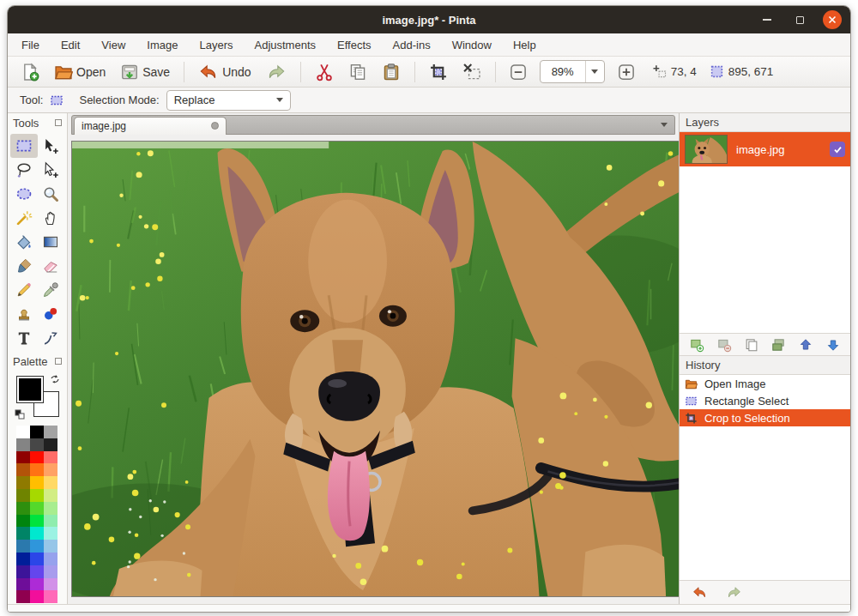 The height and width of the screenshot is (616, 858). Describe the element at coordinates (21, 415) in the screenshot. I see `reset-colors-icon` at that location.